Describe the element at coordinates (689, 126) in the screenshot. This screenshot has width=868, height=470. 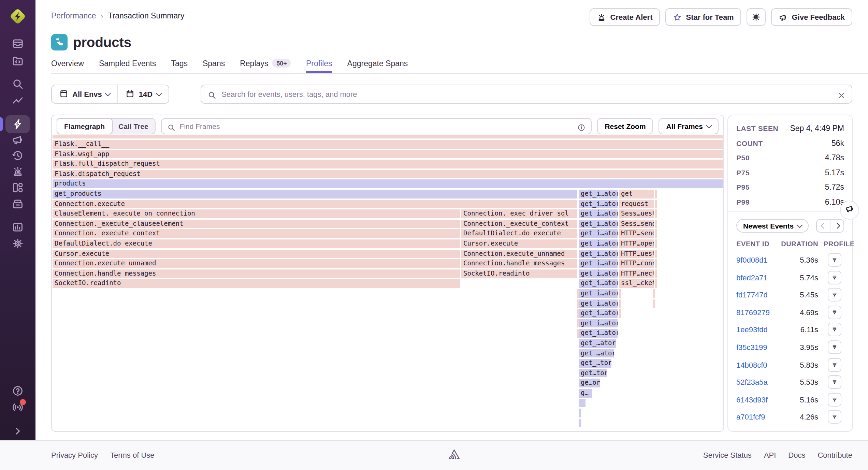
I see `all-frames-dropdown: All Frames` at that location.